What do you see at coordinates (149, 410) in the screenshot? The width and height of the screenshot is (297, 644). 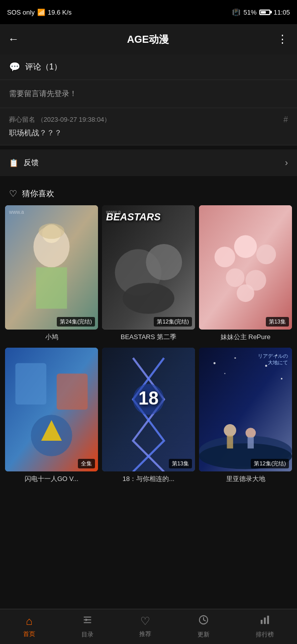 I see `anime-thumbnail-5: 18 第13集` at bounding box center [149, 410].